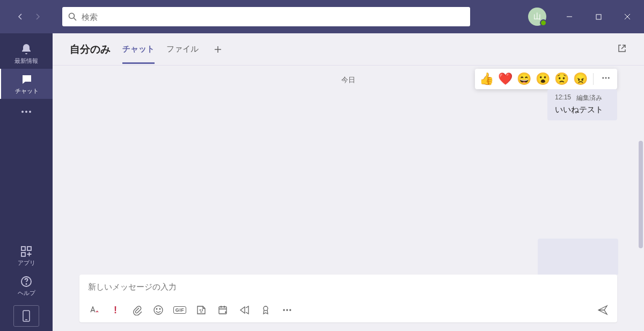 The height and width of the screenshot is (331, 644). I want to click on reaction-sad: 😟, so click(561, 79).